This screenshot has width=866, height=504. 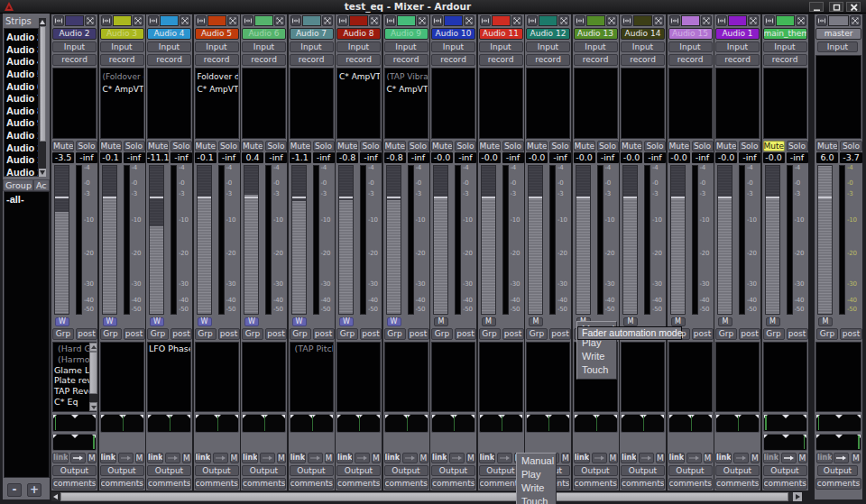 What do you see at coordinates (22, 160) in the screenshot?
I see `strip-list-item: Audio 12` at bounding box center [22, 160].